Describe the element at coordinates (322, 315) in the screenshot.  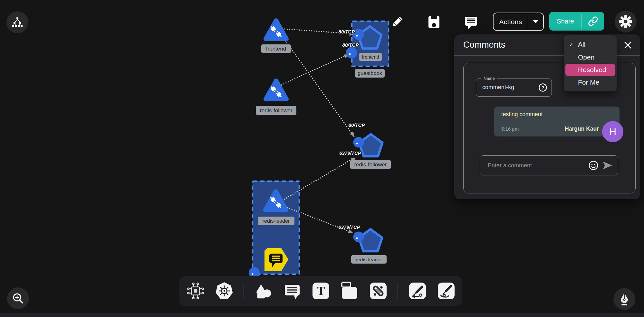
I see `bottom-edge-strip` at that location.